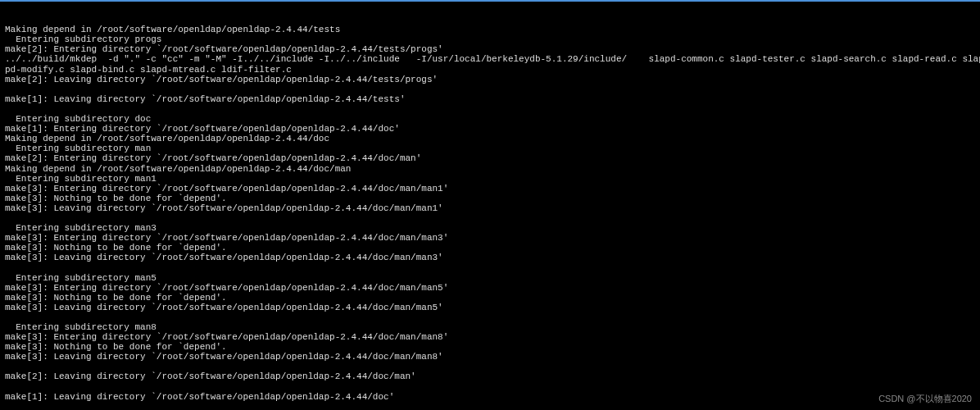  Describe the element at coordinates (490, 278) in the screenshot. I see `output-line: Entering subdirectory man5` at that location.